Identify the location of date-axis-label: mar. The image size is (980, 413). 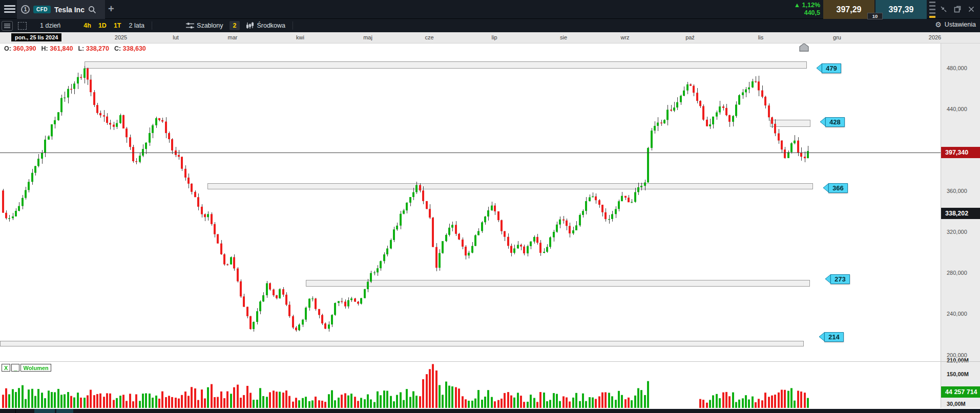
(233, 37).